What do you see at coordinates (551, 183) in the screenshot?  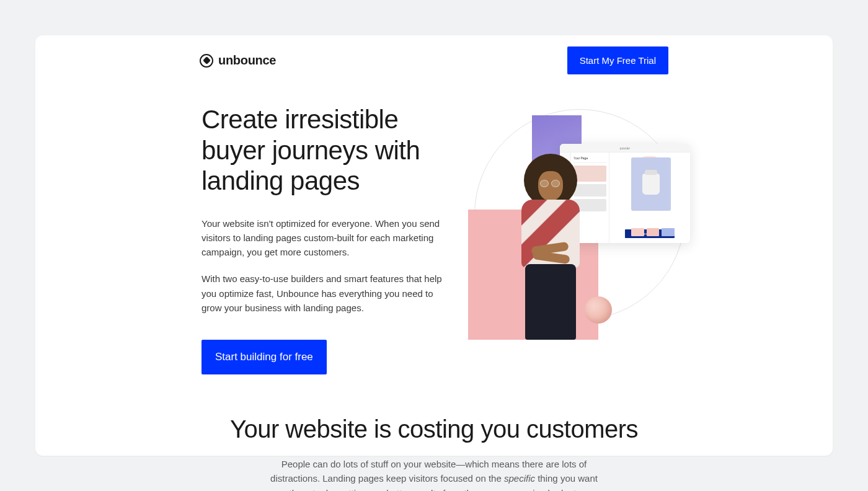 I see `glasses-icon` at bounding box center [551, 183].